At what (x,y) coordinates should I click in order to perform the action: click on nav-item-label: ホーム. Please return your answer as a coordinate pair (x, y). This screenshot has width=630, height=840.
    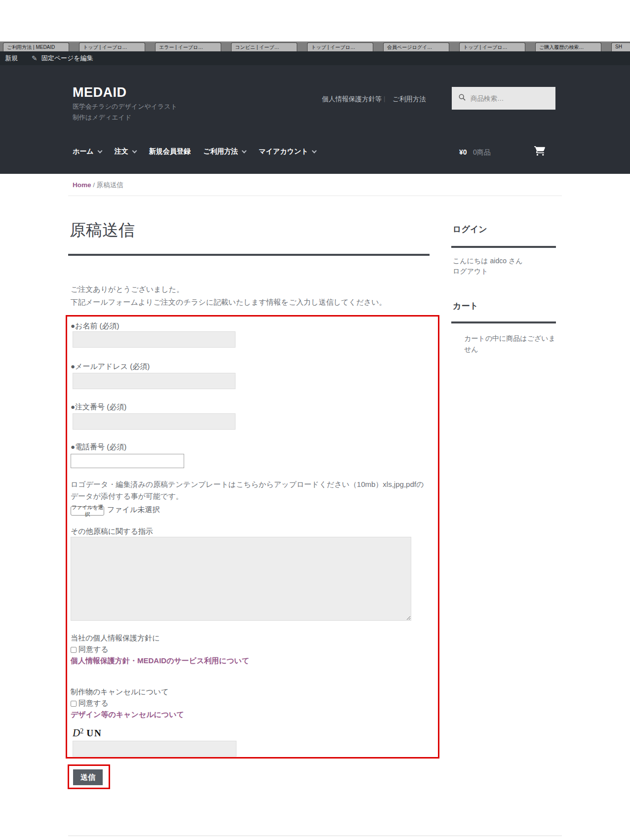
    Looking at the image, I should click on (83, 152).